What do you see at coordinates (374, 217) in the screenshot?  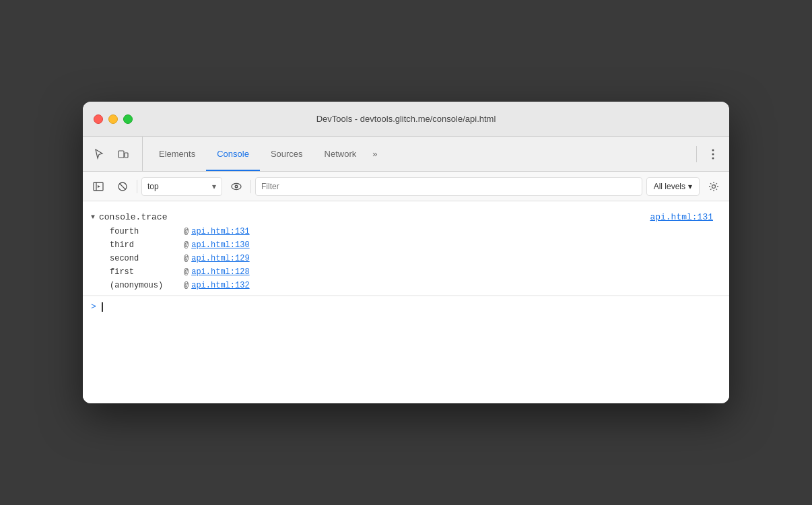 I see `trace-header-text: console.trace` at bounding box center [374, 217].